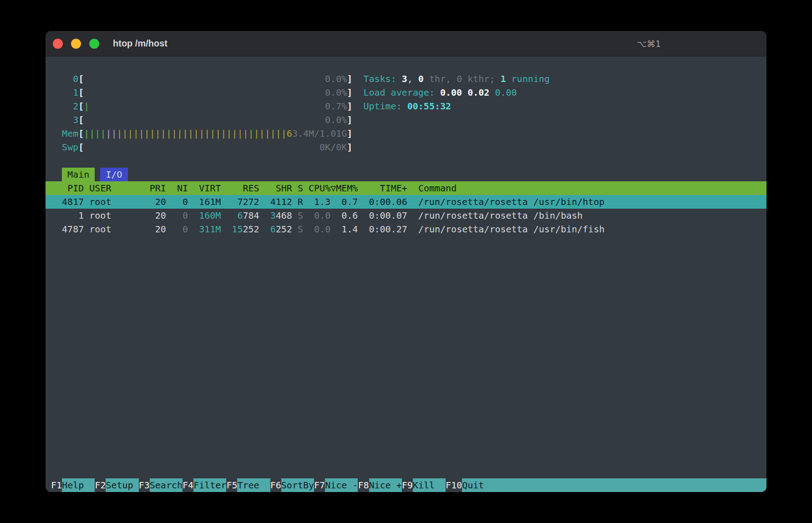 The height and width of the screenshot is (523, 812). Describe the element at coordinates (424, 485) in the screenshot. I see `fkey-f9: F9Kill` at that location.